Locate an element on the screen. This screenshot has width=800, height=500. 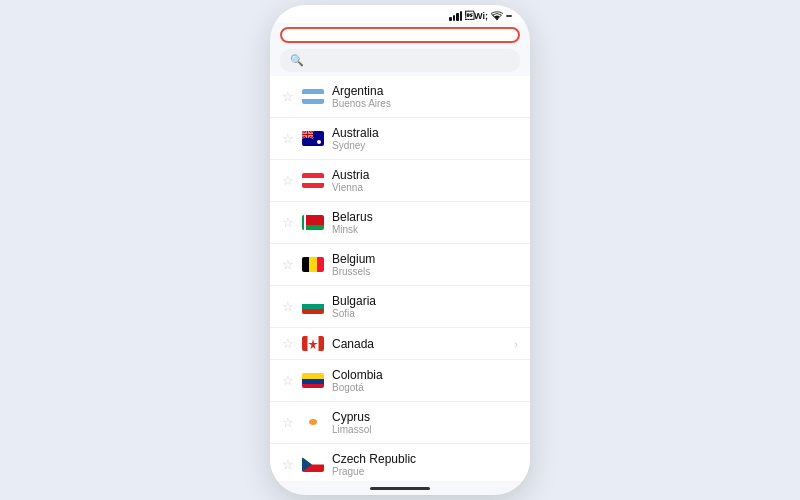
country-info: Czech Republic Prague is located at coordinates (425, 464).